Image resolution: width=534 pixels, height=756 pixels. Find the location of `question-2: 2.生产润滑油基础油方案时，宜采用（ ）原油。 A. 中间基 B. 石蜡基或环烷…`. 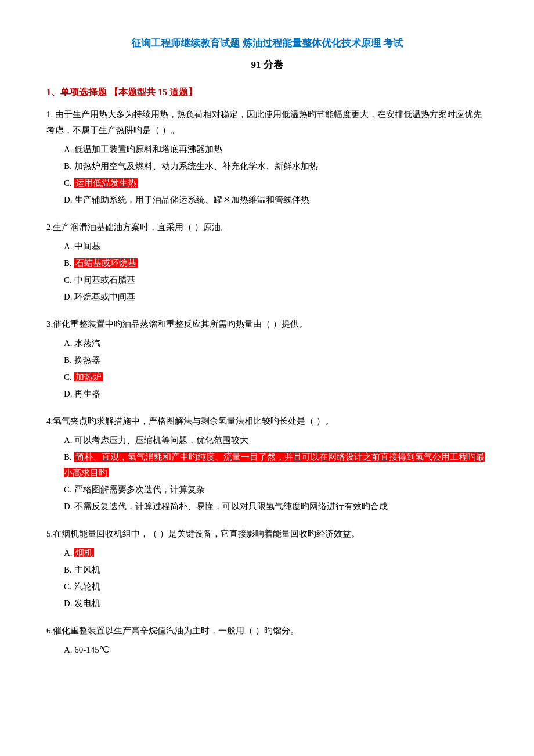

question-2: 2.生产润滑油基础油方案时，宜采用（ ）原油。 A. 中间基 B. 石蜡基或环烷… is located at coordinates (267, 262).